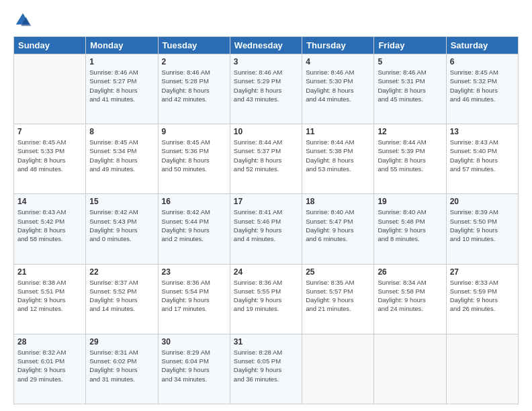  Describe the element at coordinates (193, 159) in the screenshot. I see `calendar-cell: 9Sunrise: 8:45 AMSunset: 5:36 PMDaylight…` at that location.